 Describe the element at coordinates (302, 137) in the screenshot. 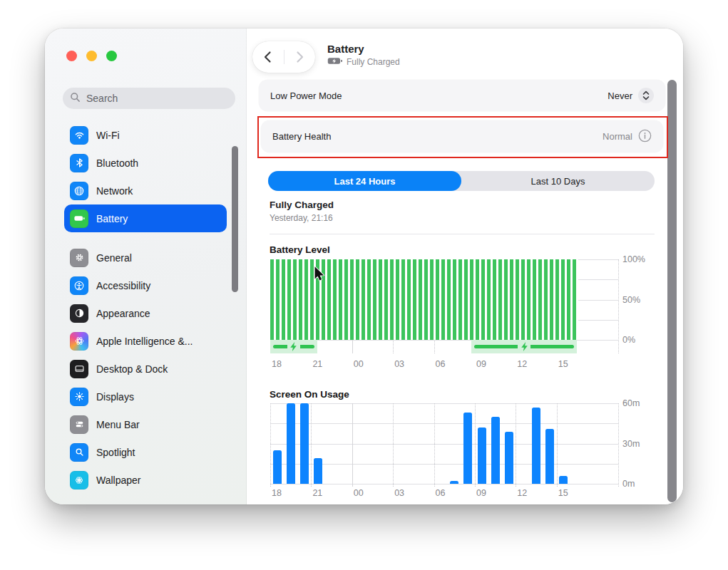

I see `battery-health-label: Battery Health` at that location.